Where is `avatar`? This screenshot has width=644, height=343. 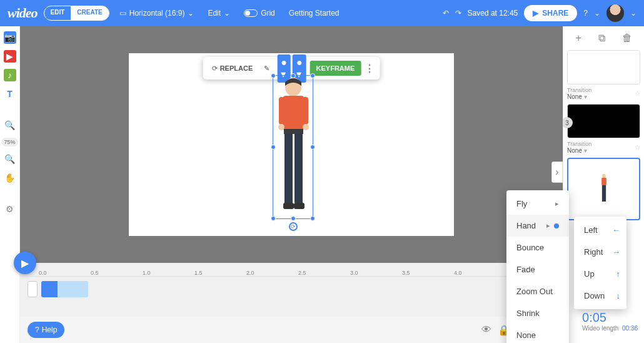 avatar is located at coordinates (615, 13).